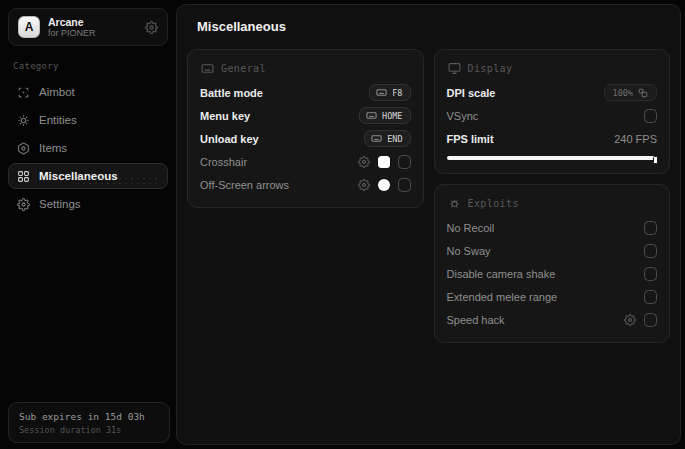  Describe the element at coordinates (306, 128) in the screenshot. I see `left-column: General Battle mode F8 Menu key HOME` at that location.